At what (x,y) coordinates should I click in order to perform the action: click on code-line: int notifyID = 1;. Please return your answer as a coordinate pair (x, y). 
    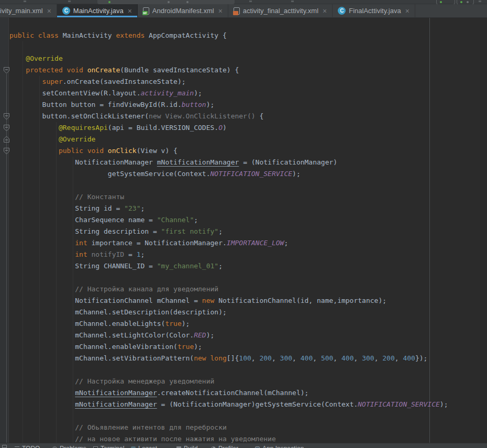
    Looking at the image, I should click on (229, 255).